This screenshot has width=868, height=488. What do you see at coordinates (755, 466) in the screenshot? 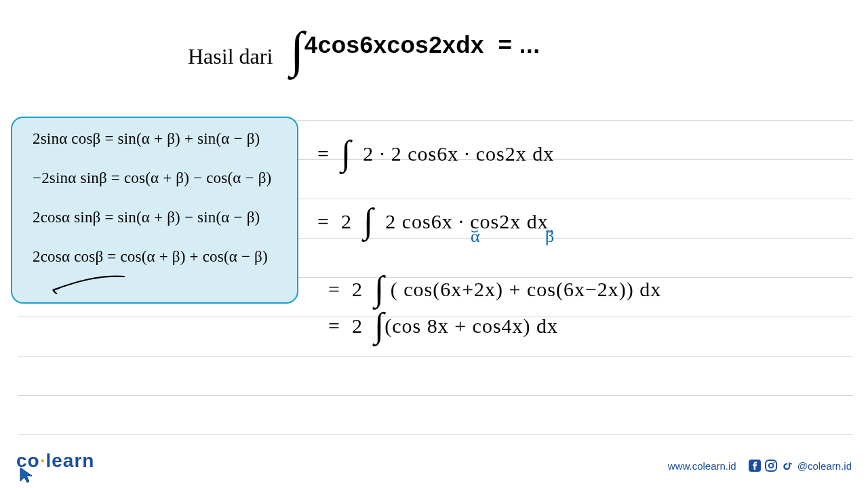
I see `facebook-icon` at bounding box center [755, 466].